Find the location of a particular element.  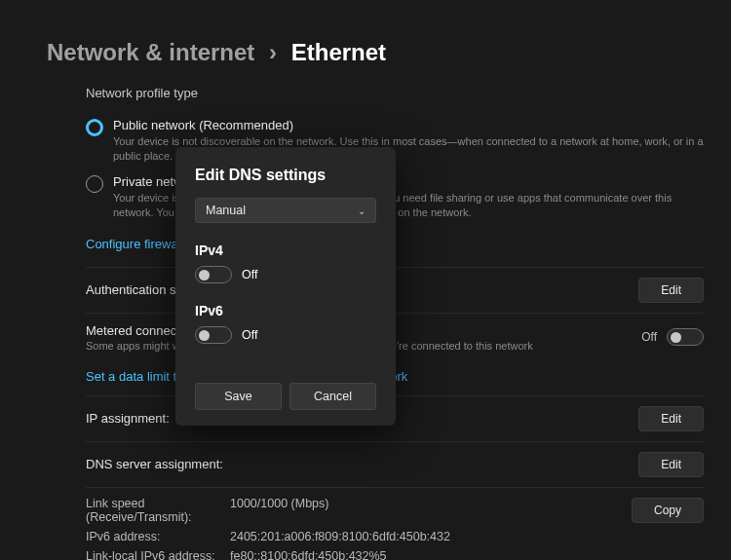

public-network-title: Public network (Recommended) is located at coordinates (408, 125).